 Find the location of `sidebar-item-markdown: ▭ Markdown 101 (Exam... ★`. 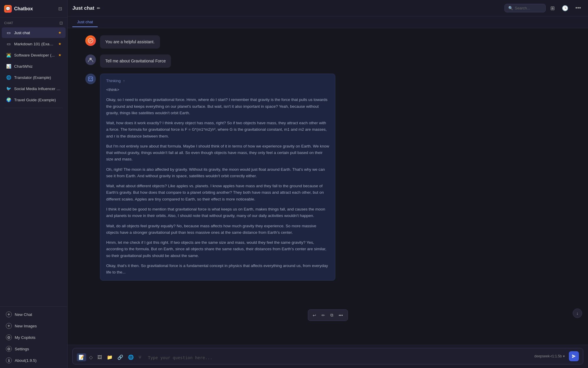

sidebar-item-markdown: ▭ Markdown 101 (Exam... ★ is located at coordinates (34, 44).